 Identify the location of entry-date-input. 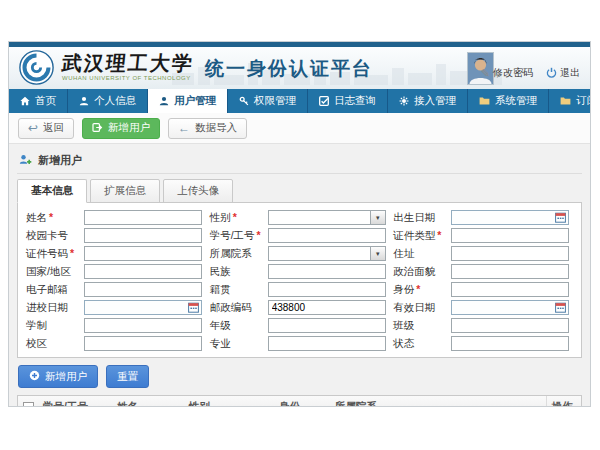
(136, 308).